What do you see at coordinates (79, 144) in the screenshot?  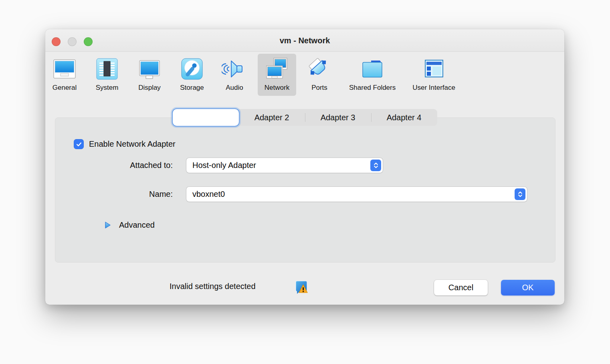 I see `checkmark-icon` at bounding box center [79, 144].